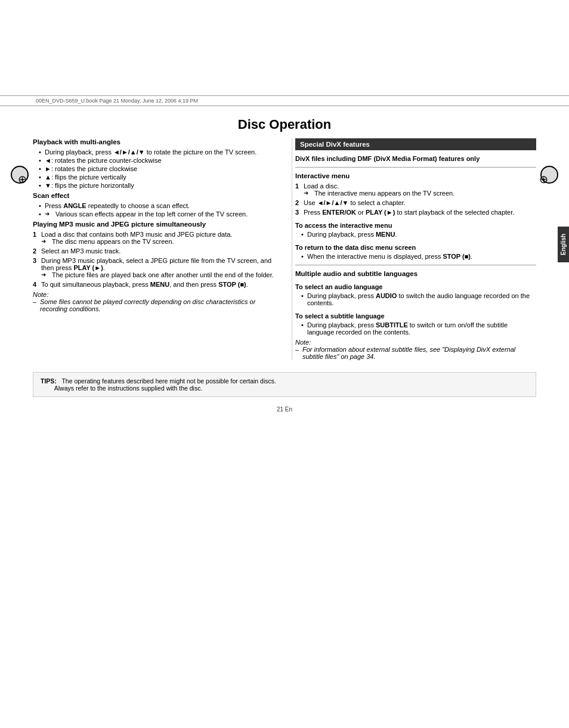  I want to click on tips-bar: TIPS: The operating features described h…, so click(284, 385).